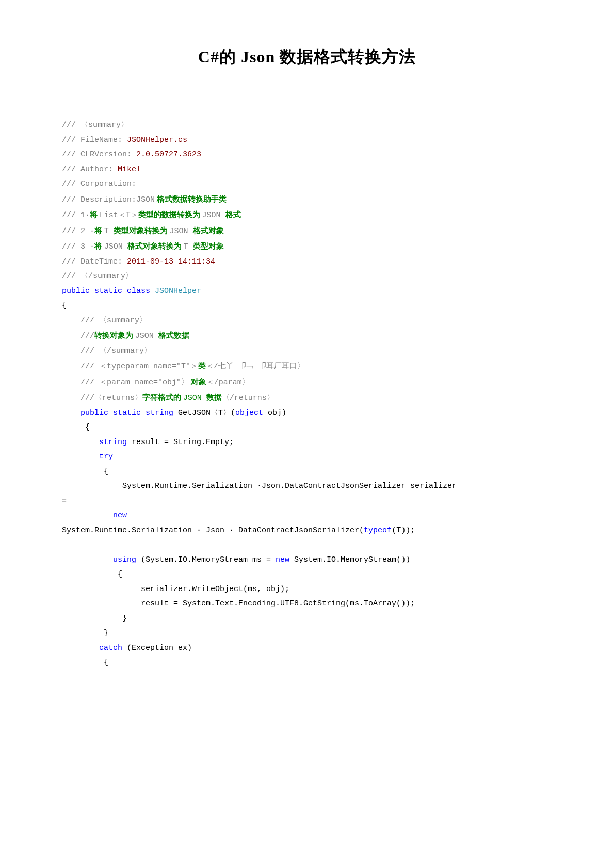 The image size is (614, 868). Describe the element at coordinates (307, 57) in the screenshot. I see `page-title: C#的 Json 数据格式转换方法` at that location.